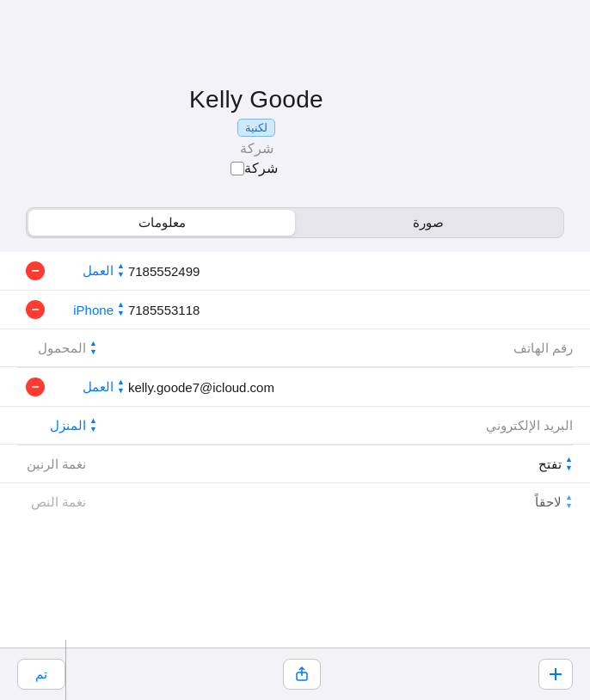  I want to click on email-2-stepper: ▲▼, so click(93, 426).